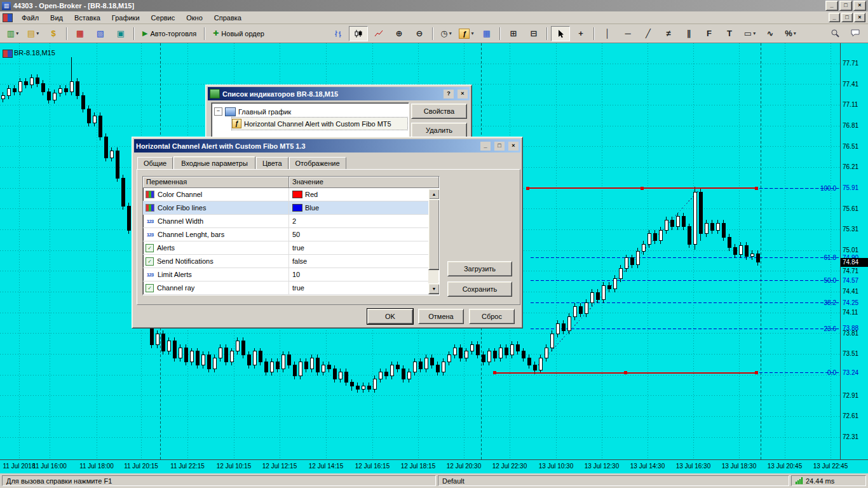 The width and height of the screenshot is (868, 488). Describe the element at coordinates (434, 234) in the screenshot. I see `scrollbar-thumb` at that location.